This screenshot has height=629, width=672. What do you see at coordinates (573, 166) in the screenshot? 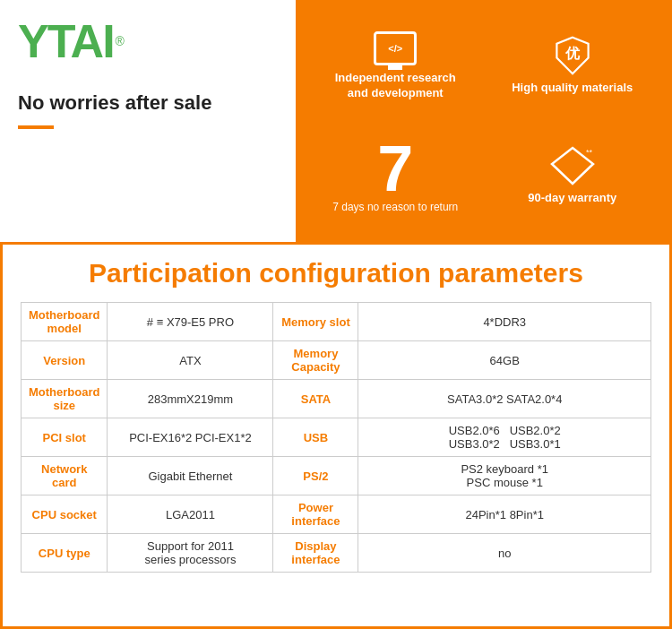
I see `diamond-icon: **` at bounding box center [573, 166].